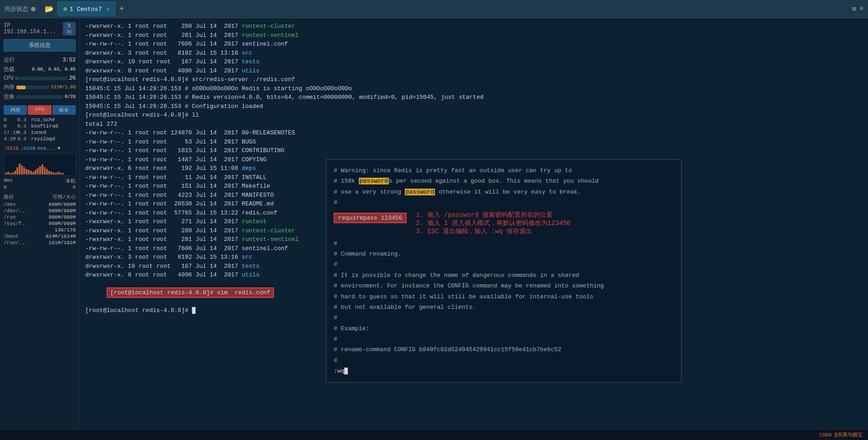 This screenshot has width=868, height=440. What do you see at coordinates (16, 78) in the screenshot?
I see `cpu-fill` at bounding box center [16, 78].